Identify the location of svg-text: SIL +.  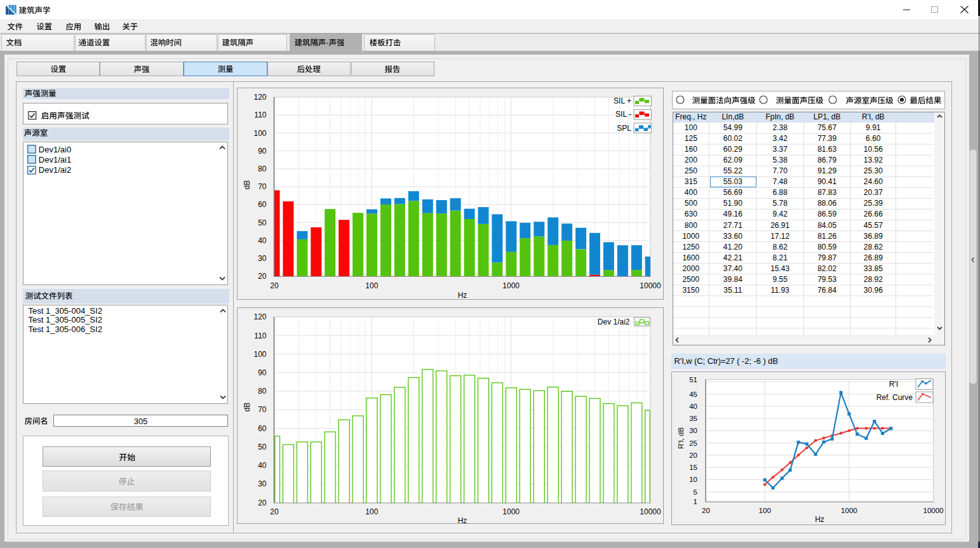
(622, 101).